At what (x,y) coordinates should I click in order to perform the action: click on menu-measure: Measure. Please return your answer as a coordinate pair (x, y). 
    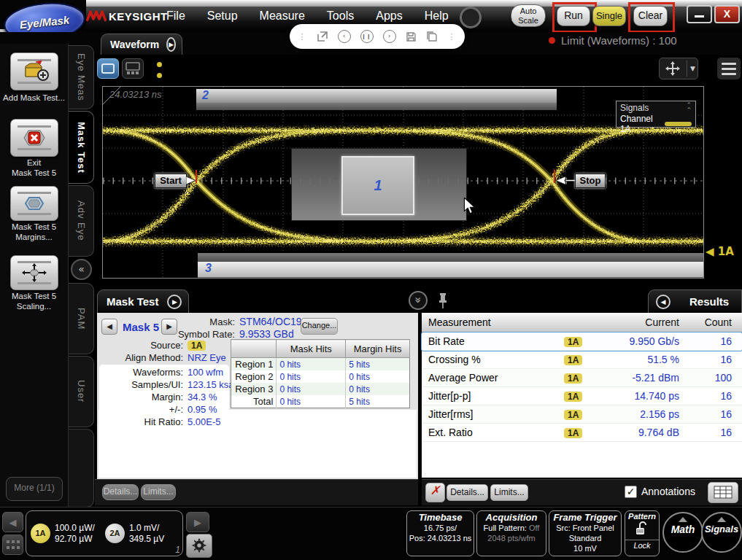
    Looking at the image, I should click on (282, 16).